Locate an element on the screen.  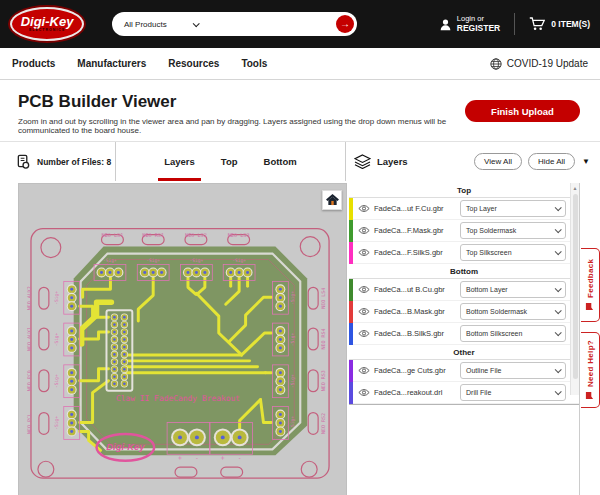
layer-assignment-select: Drill File is located at coordinates (513, 392).